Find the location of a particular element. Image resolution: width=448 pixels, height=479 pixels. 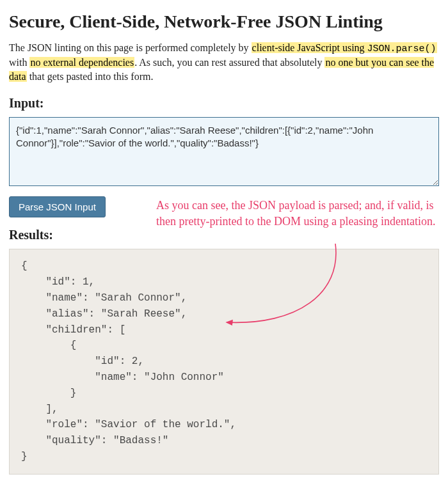

intro-text-2: with is located at coordinates (19, 63).